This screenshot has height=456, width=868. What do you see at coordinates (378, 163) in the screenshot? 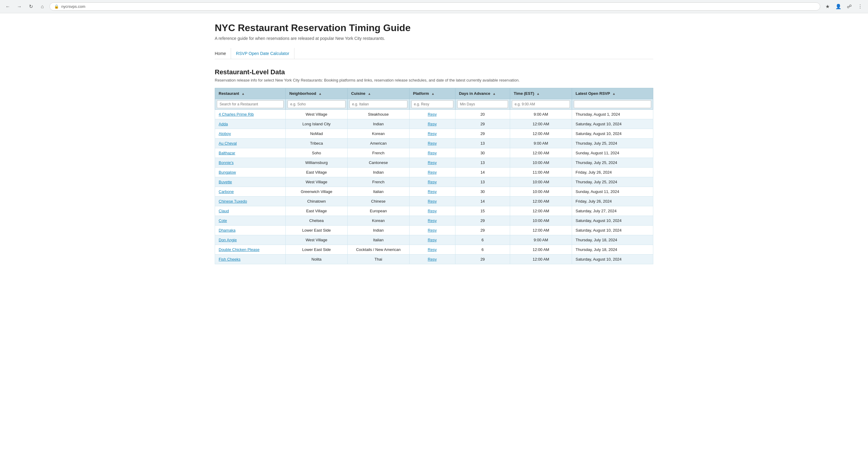
I see `table-cell: Cantonese` at bounding box center [378, 163].